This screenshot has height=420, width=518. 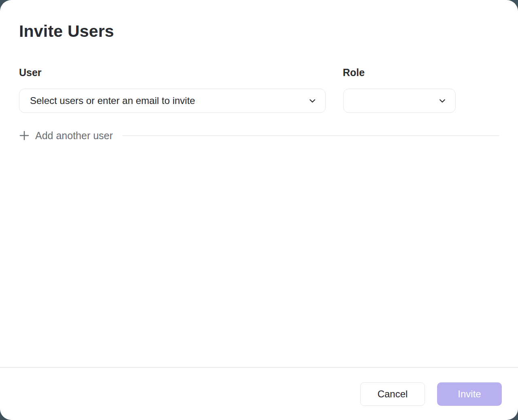 I want to click on plus-icon, so click(x=24, y=136).